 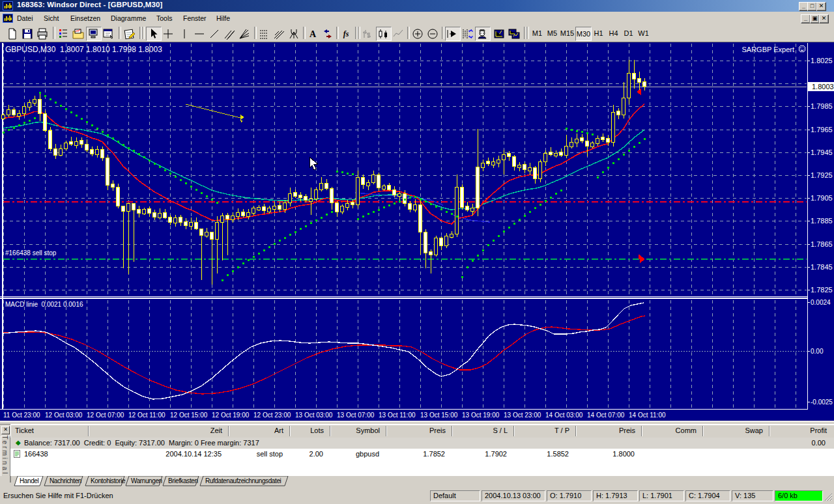 What do you see at coordinates (822, 290) in the screenshot?
I see `svg-text: 1.7825` at bounding box center [822, 290].